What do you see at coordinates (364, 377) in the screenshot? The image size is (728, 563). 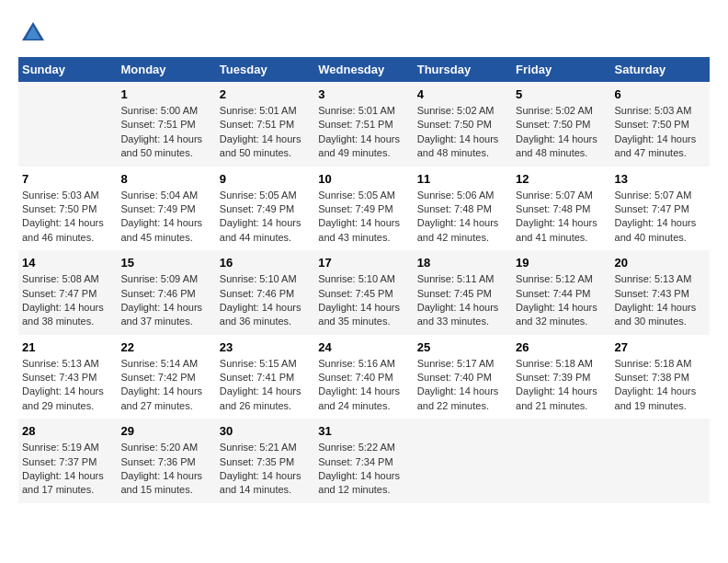 I see `calendar-cell: 24Sunrise: 5:16 AM Sunset: 7:40 PM Dayli…` at bounding box center [364, 377].